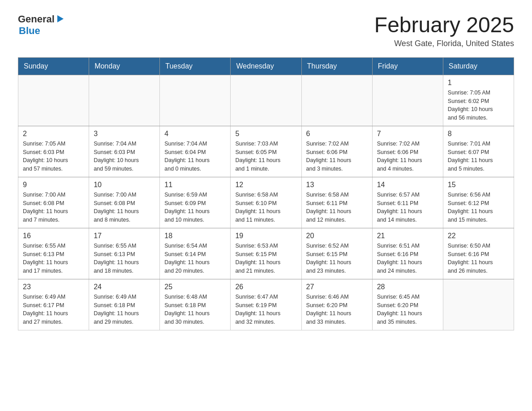  I want to click on day-info: Sunrise: 6:59 AM Sunset: 6:09 PM Dayligh…, so click(195, 208).